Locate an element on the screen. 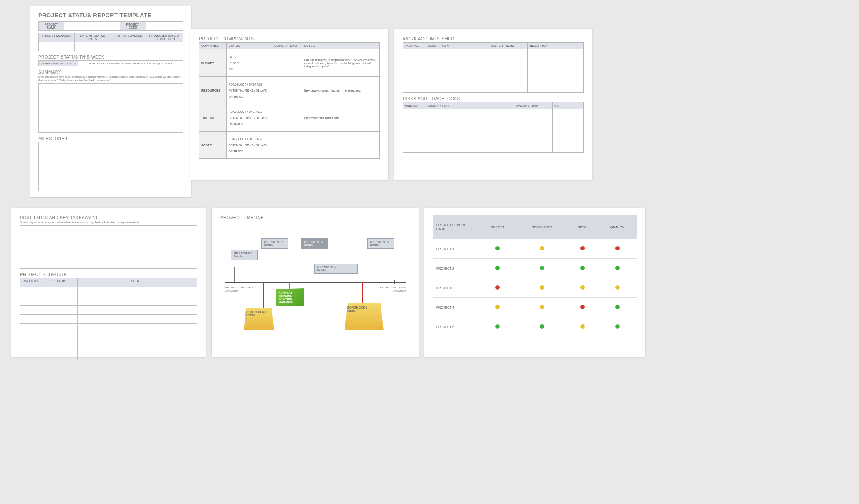  project-id-table: PROJECT NAMEPROJECT CODE is located at coordinates (111, 26).